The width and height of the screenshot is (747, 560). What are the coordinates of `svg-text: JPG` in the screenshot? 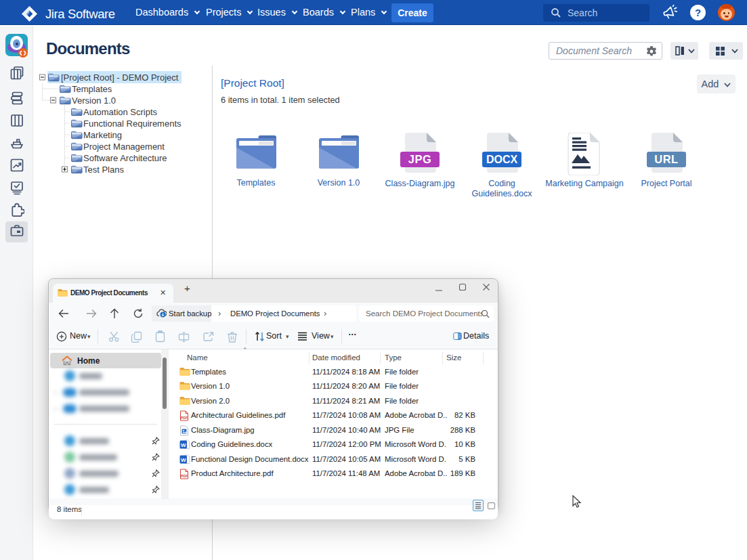 It's located at (420, 159).